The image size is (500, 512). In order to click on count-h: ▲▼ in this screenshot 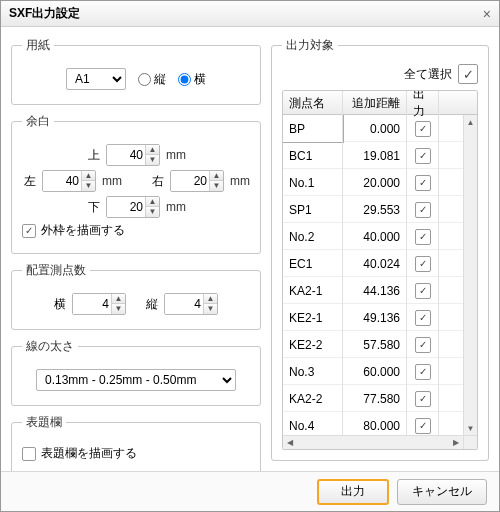, I will do `click(99, 304)`.